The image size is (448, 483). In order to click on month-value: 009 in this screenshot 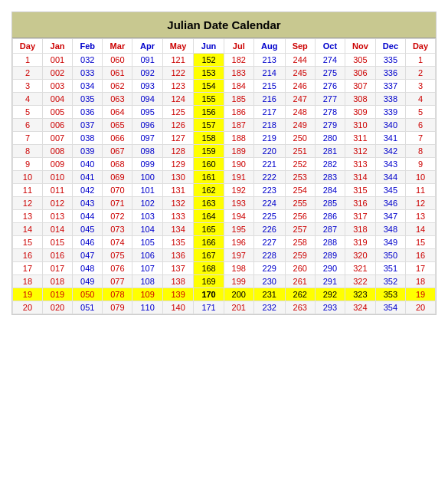, I will do `click(57, 164)`.